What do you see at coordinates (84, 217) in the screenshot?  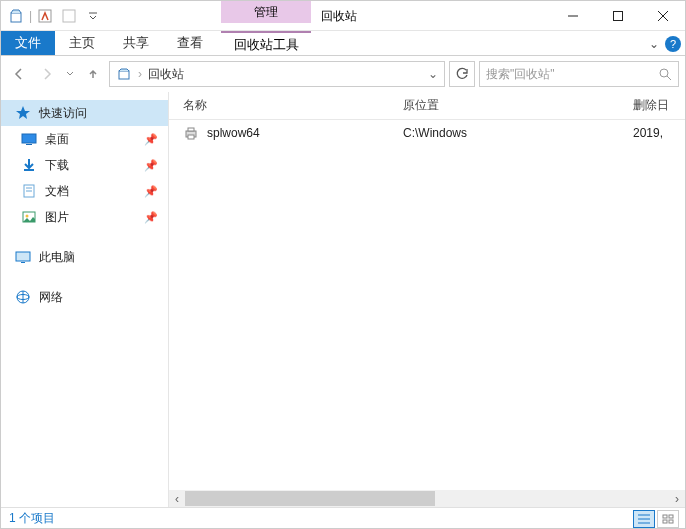 I see `sidebar-item-pictures: 图片 📌` at bounding box center [84, 217].